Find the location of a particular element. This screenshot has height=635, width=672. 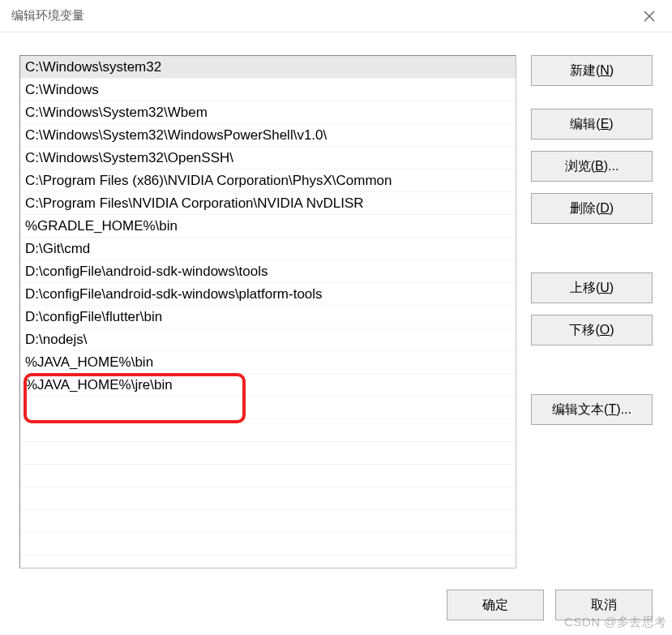

list-item: D:\Git\cmd is located at coordinates (268, 249).